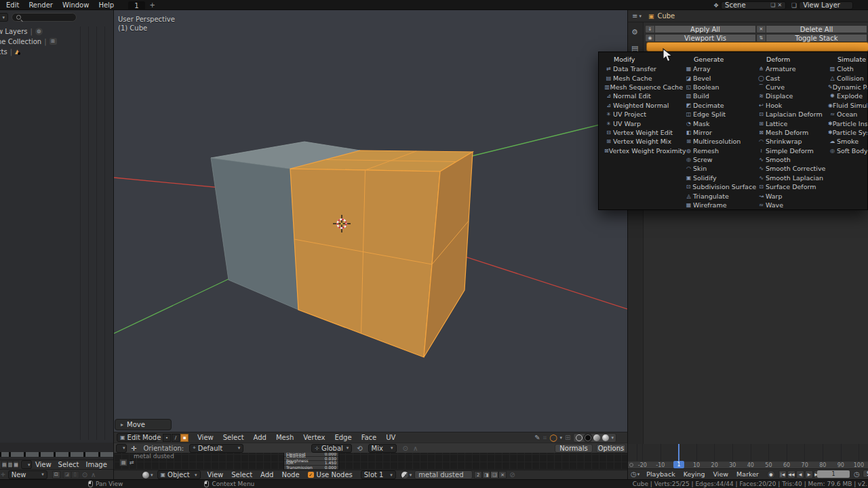 The height and width of the screenshot is (488, 868). What do you see at coordinates (568, 438) in the screenshot?
I see `snap-icon: ⊞` at bounding box center [568, 438].